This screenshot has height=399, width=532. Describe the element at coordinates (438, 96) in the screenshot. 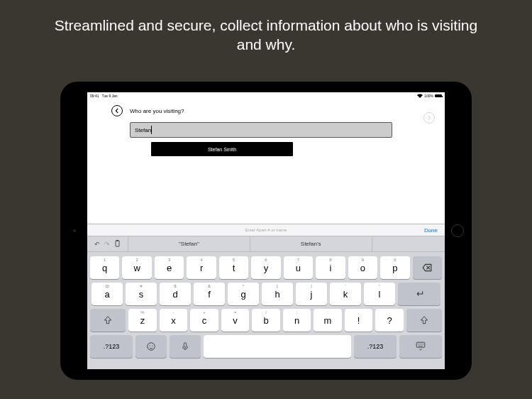

I see `battery-icon` at that location.